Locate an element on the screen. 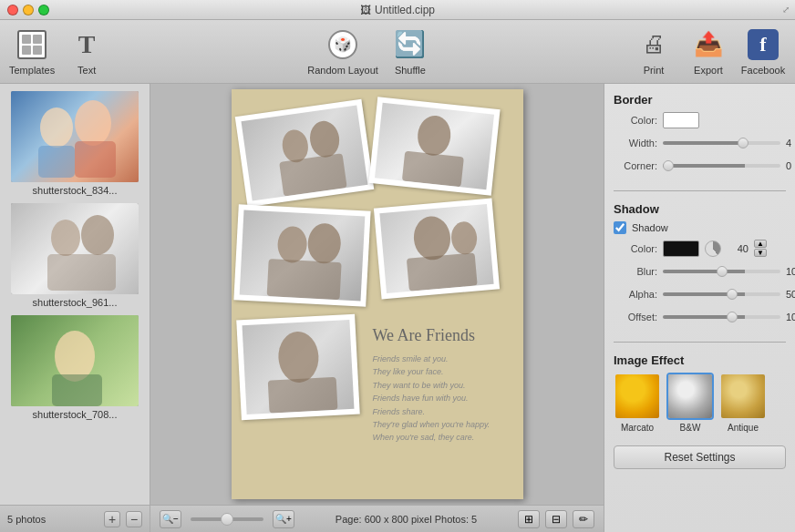 Image resolution: width=795 pixels, height=532 pixels. effect-bw-thumb is located at coordinates (690, 396).